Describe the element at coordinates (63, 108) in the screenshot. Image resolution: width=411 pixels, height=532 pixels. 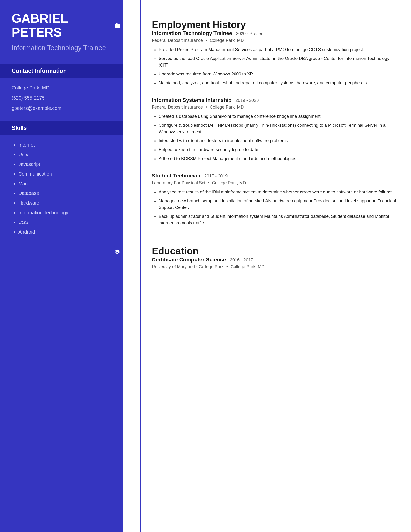
I see `contact-email: gpeters@example.com` at that location.